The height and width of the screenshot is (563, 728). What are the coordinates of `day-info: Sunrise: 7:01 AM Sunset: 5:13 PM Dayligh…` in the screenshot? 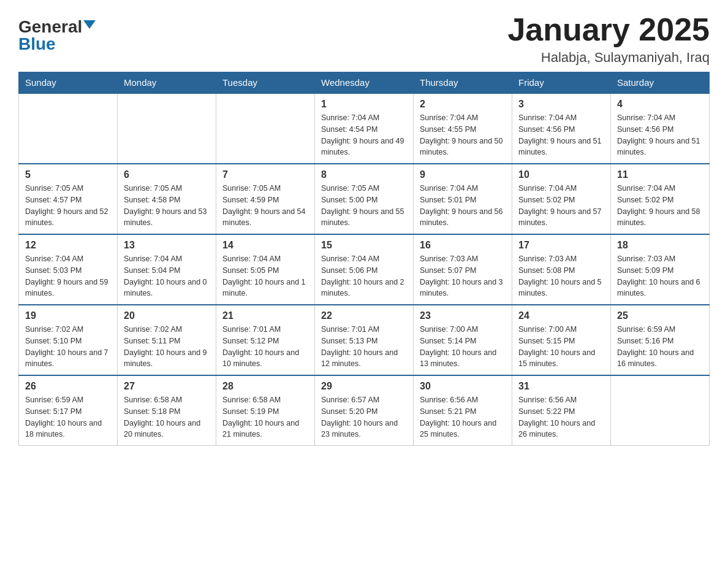 It's located at (364, 347).